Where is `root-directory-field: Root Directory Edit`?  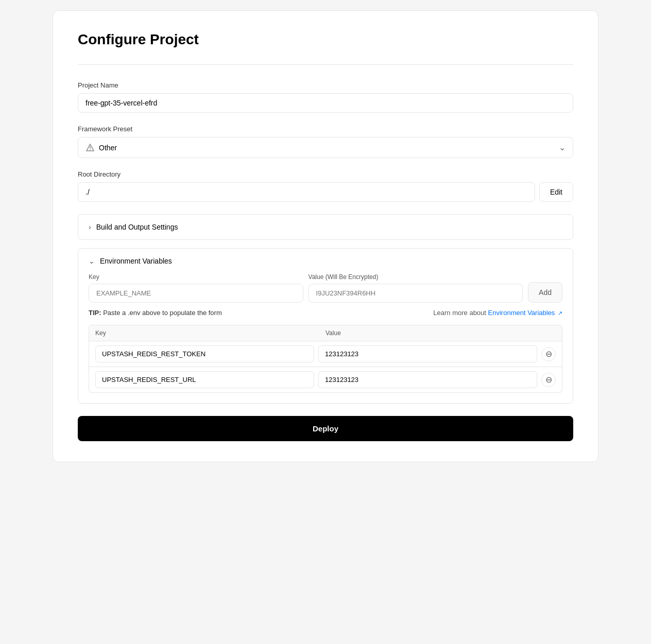
root-directory-field: Root Directory Edit is located at coordinates (326, 186).